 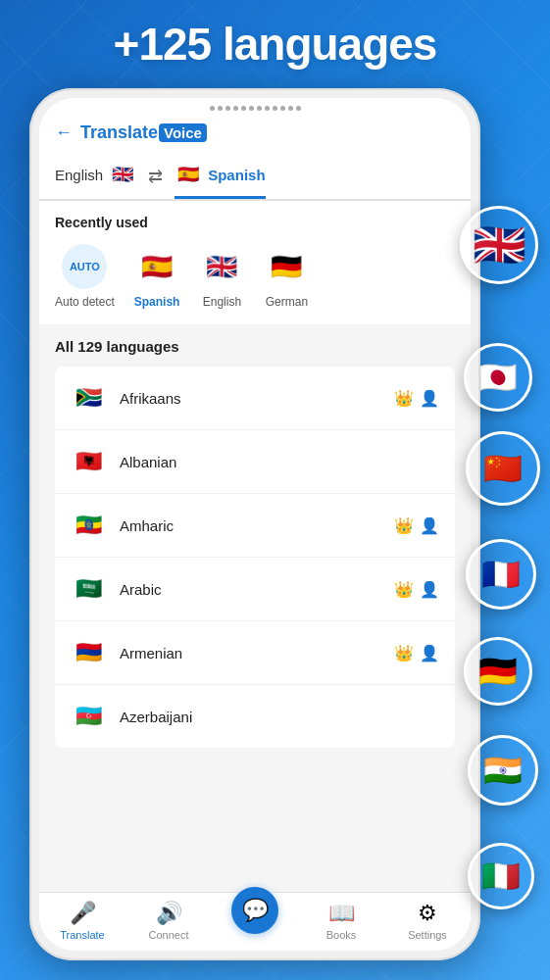 I want to click on recent-item-english: 🇬🇧 English, so click(x=222, y=276).